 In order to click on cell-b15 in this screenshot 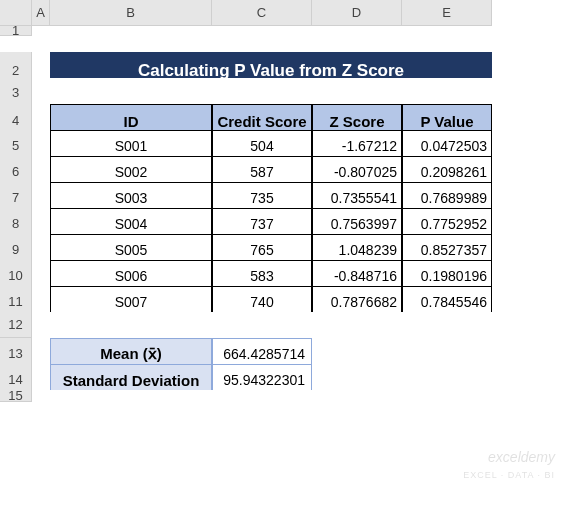, I will do `click(131, 396)`.